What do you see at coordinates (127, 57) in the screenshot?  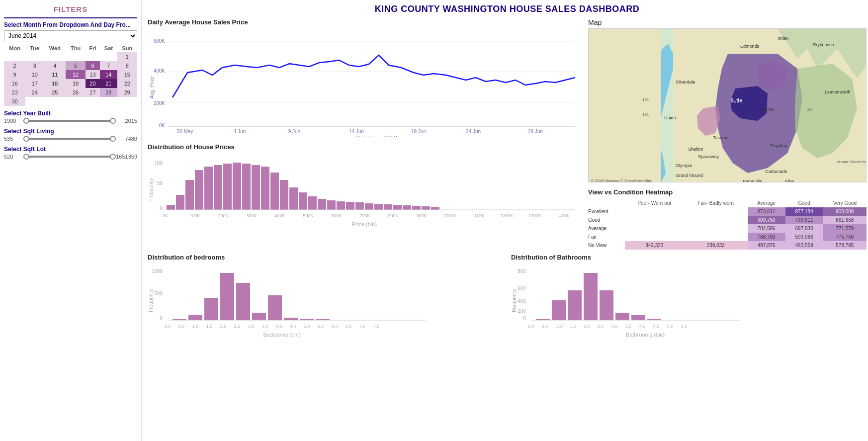 I see `cal-day: 1` at bounding box center [127, 57].